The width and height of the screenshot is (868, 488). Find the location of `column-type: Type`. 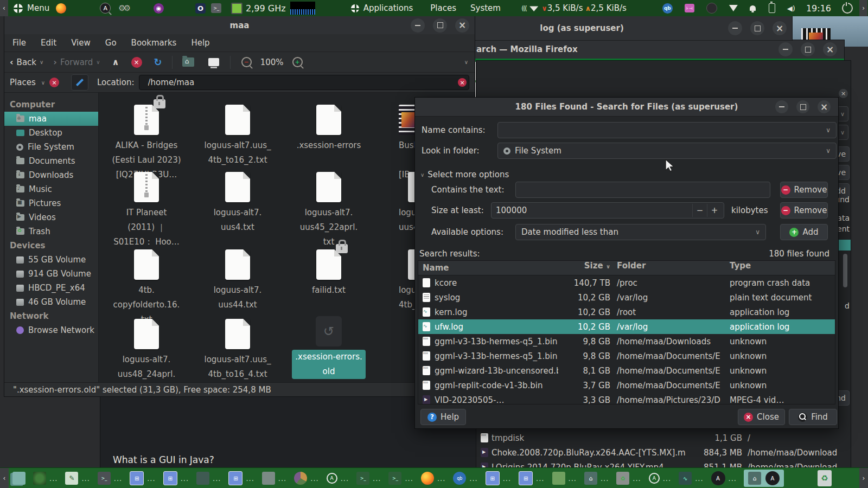

column-type: Type is located at coordinates (781, 268).